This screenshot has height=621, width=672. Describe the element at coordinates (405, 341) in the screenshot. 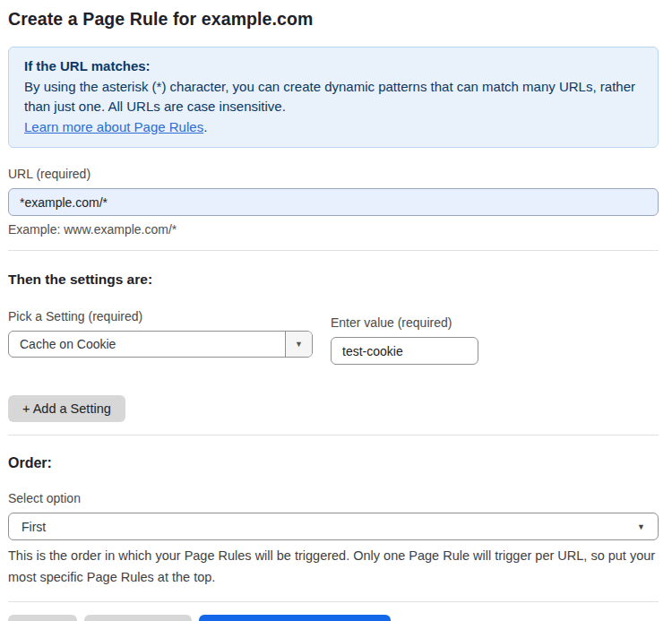

I see `enter-value-column: Enter value (required)` at that location.